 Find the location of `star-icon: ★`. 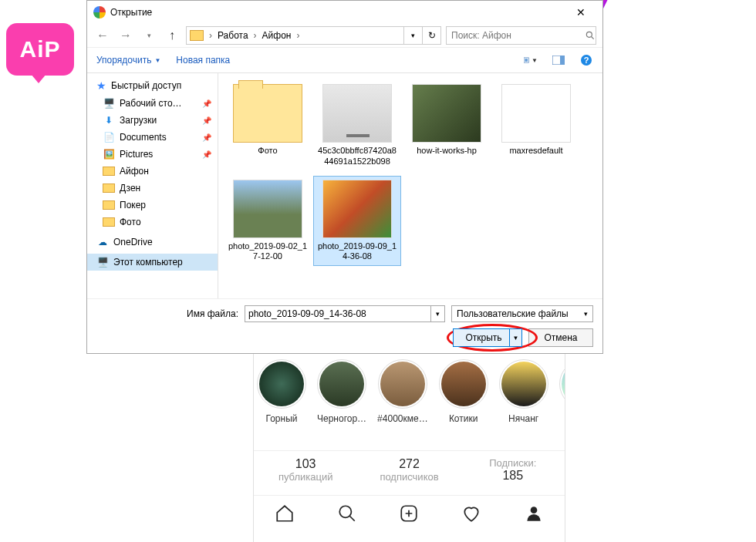

star-icon: ★ is located at coordinates (102, 86).